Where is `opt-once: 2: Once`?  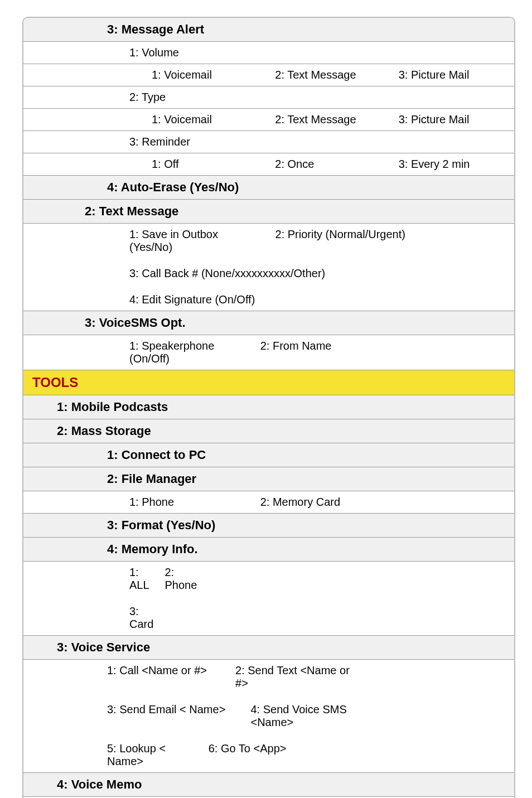 opt-once: 2: Once is located at coordinates (330, 164).